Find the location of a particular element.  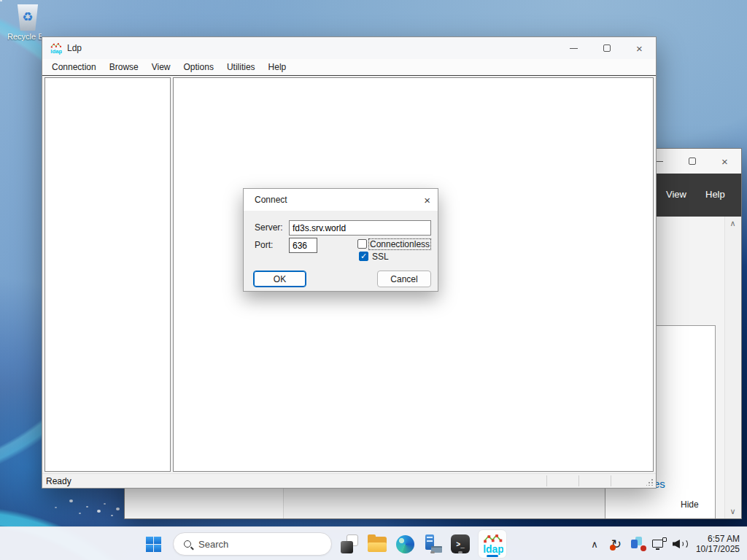

update-pending-icon: ↻ is located at coordinates (616, 544).